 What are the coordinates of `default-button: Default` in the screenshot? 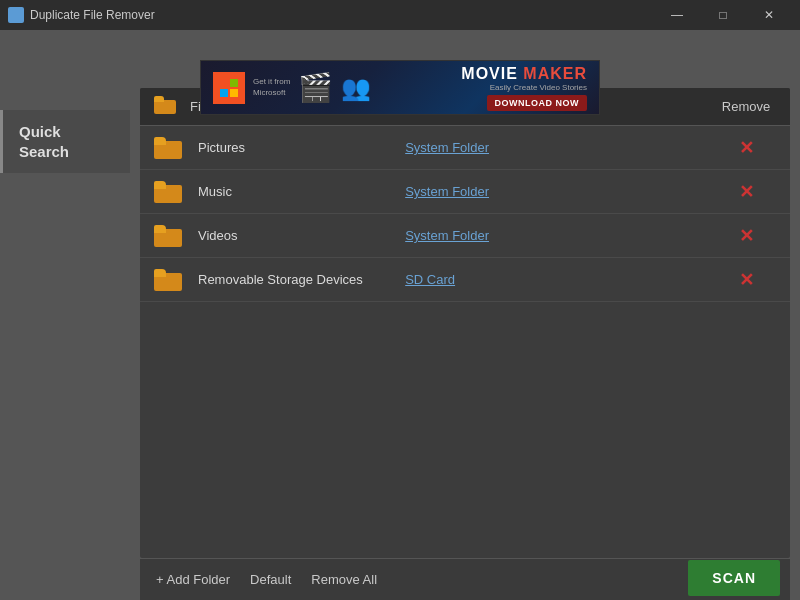 It's located at (270, 580).